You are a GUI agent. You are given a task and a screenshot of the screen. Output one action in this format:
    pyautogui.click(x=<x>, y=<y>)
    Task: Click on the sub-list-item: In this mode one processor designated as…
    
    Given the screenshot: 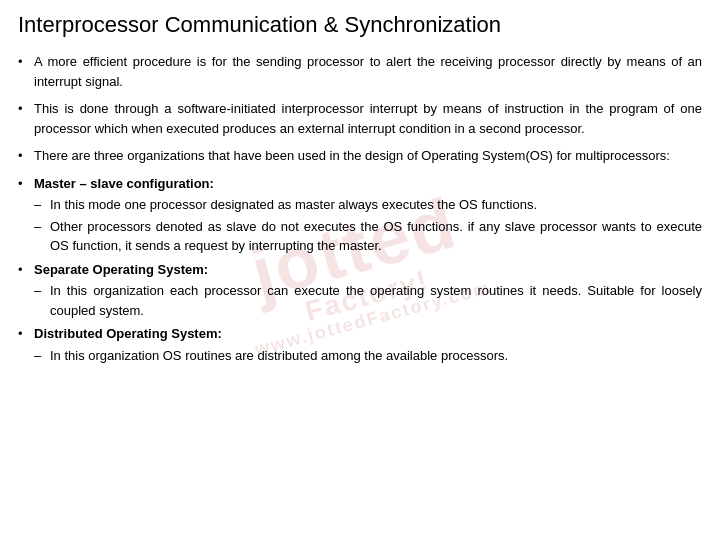 What is the action you would take?
    pyautogui.click(x=368, y=205)
    